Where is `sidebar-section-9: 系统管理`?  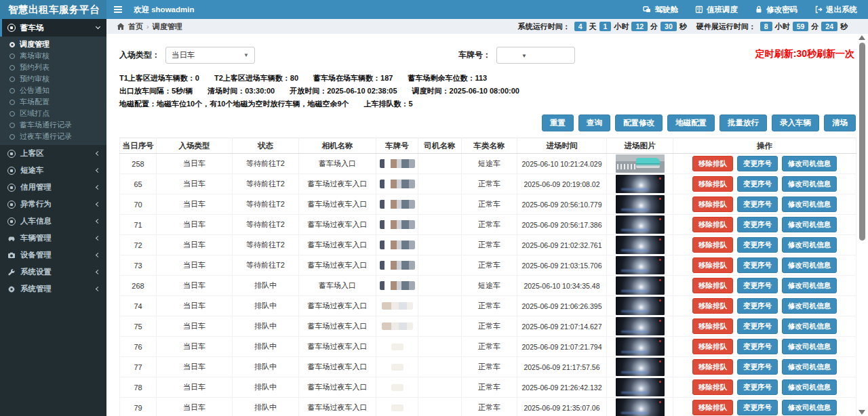
sidebar-section-9: 系统管理 is located at coordinates (53, 289).